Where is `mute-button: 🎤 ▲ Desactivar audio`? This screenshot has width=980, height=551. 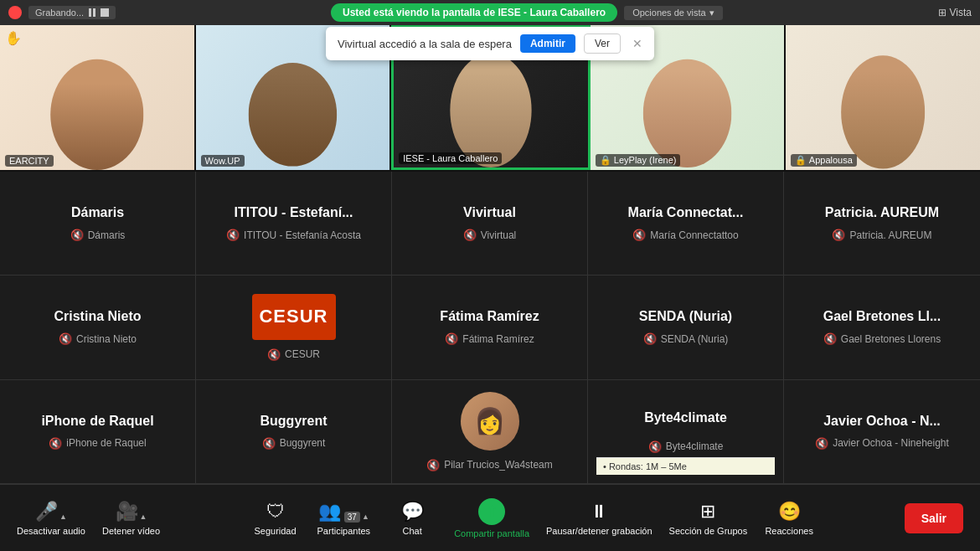
mute-button: 🎤 ▲ Desactivar audio is located at coordinates (51, 518).